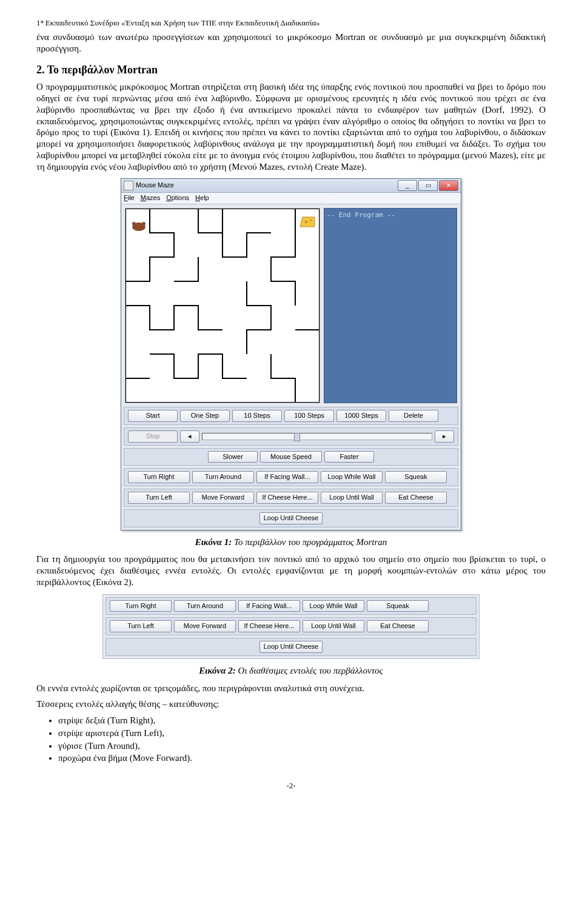 This screenshot has width=582, height=924. I want to click on loop-while-wall-button-2: Loop While Wall, so click(333, 606).